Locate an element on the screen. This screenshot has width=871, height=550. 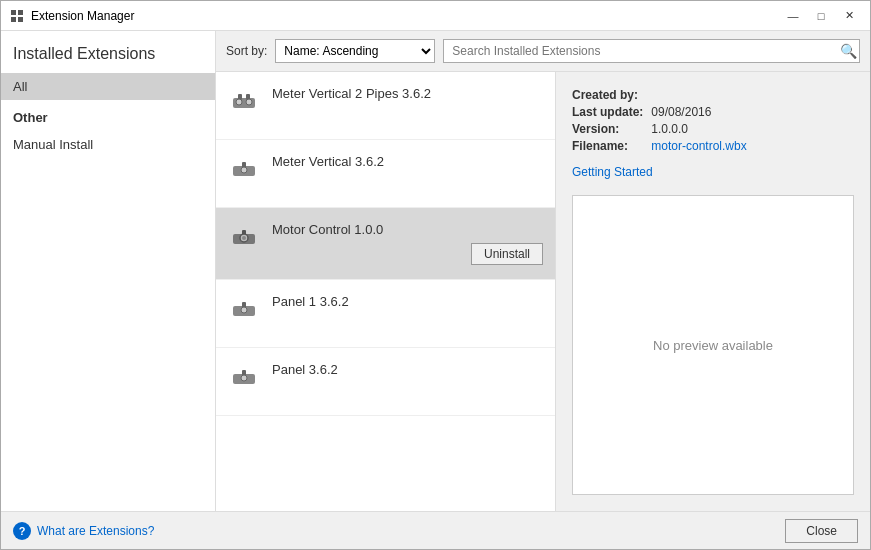
search-box: 🔍 is located at coordinates (652, 51).